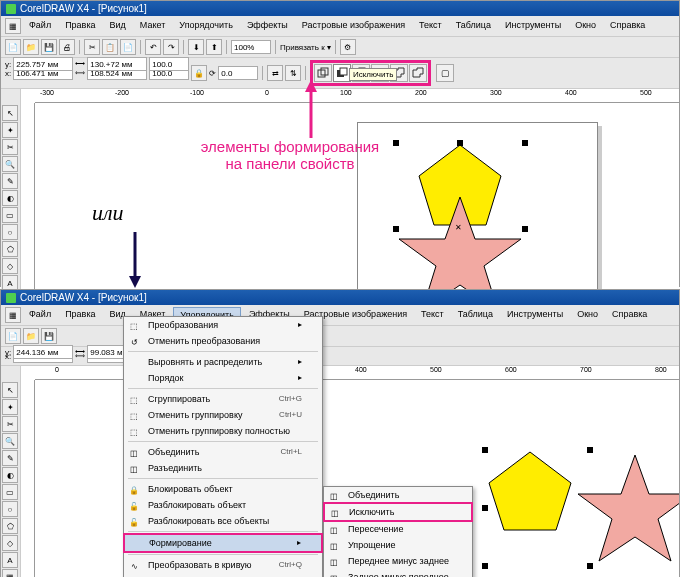 This screenshot has width=680, height=577. Describe the element at coordinates (67, 47) in the screenshot. I see `print-btn: 🖨` at that location.